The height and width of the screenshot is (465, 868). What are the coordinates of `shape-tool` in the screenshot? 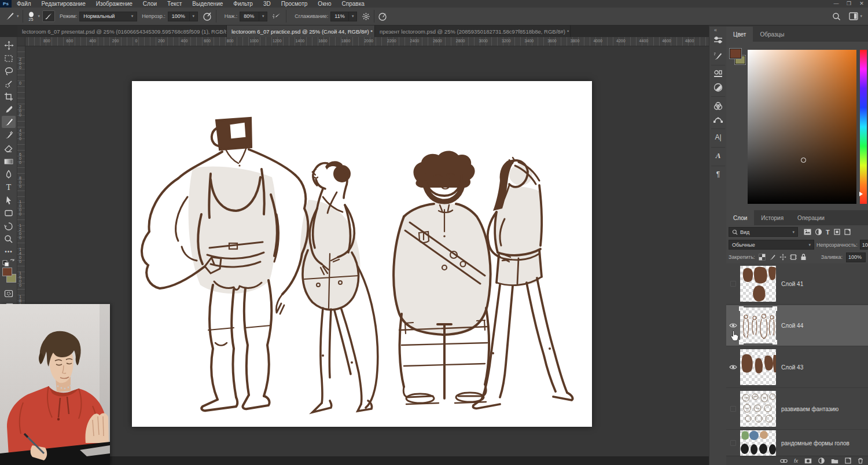 It's located at (9, 213).